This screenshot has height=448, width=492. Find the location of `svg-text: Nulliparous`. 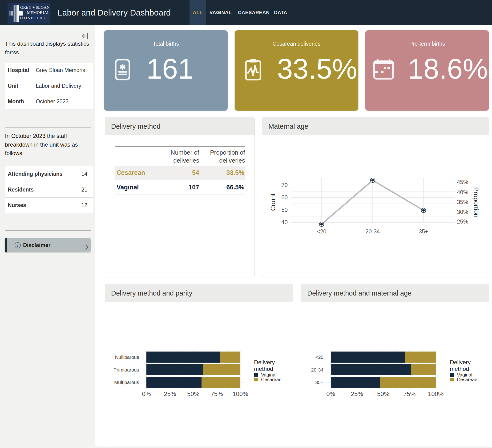

svg-text: Nulliparous is located at coordinates (127, 357).